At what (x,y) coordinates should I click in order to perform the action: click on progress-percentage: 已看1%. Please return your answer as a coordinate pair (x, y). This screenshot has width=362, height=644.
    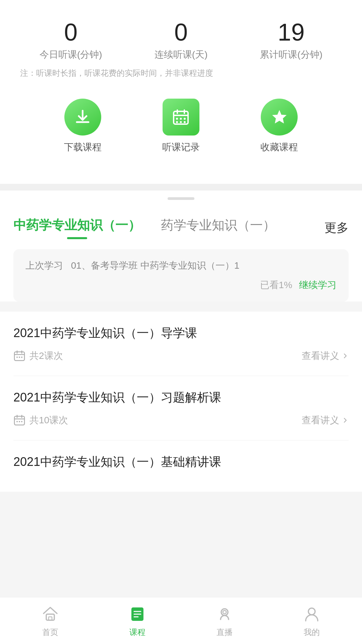
    Looking at the image, I should click on (276, 285).